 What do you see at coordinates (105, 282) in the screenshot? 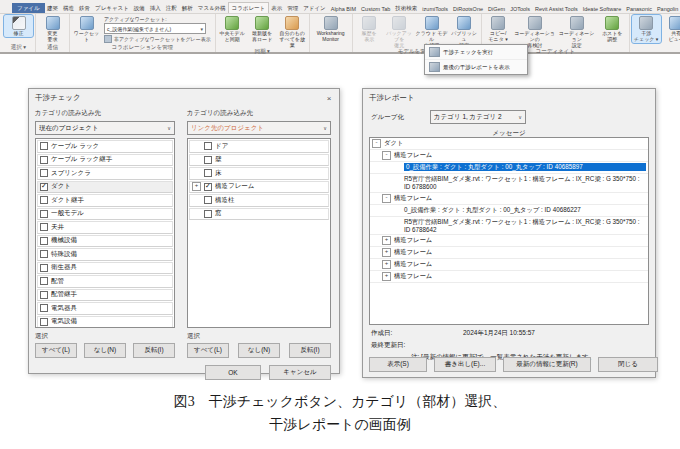
I see `category-row: 配管` at bounding box center [105, 282].